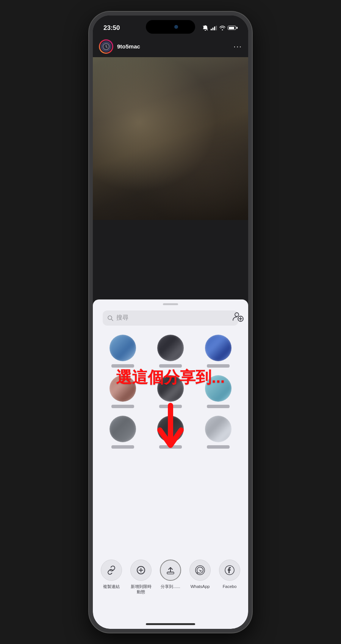 The image size is (341, 644). Describe the element at coordinates (214, 28) in the screenshot. I see `signal-icon` at that location.